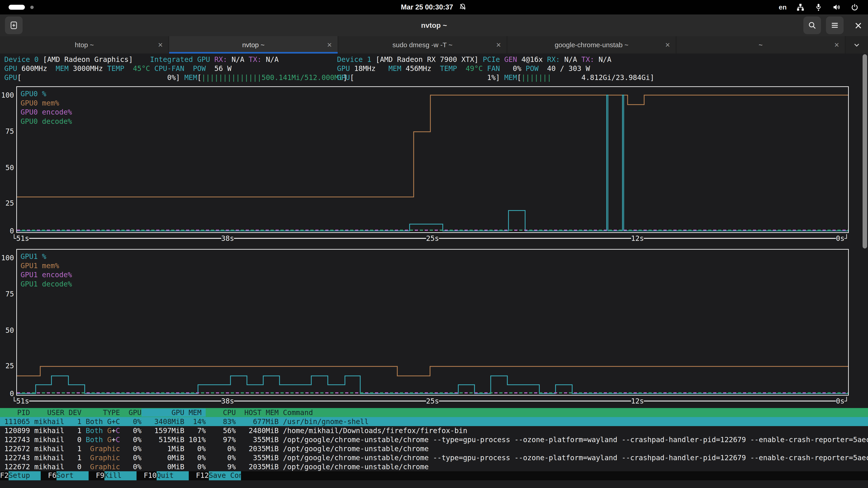  What do you see at coordinates (17, 7) in the screenshot?
I see `workspace-indicator` at bounding box center [17, 7].